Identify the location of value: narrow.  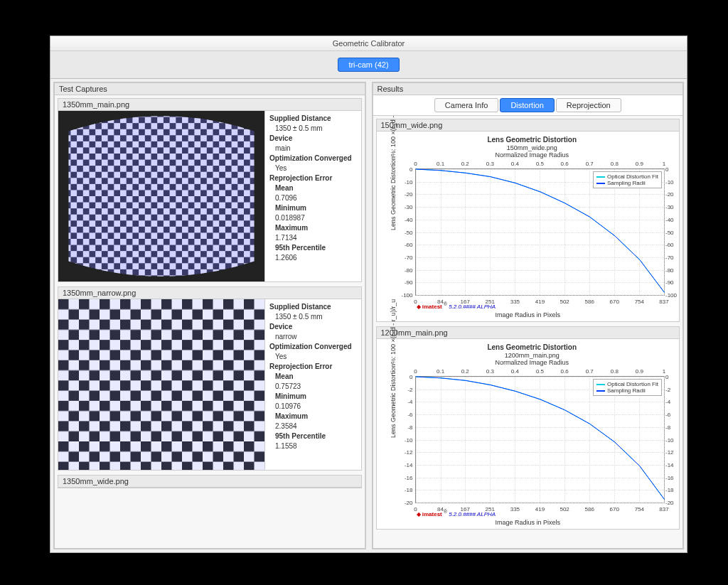
(283, 337).